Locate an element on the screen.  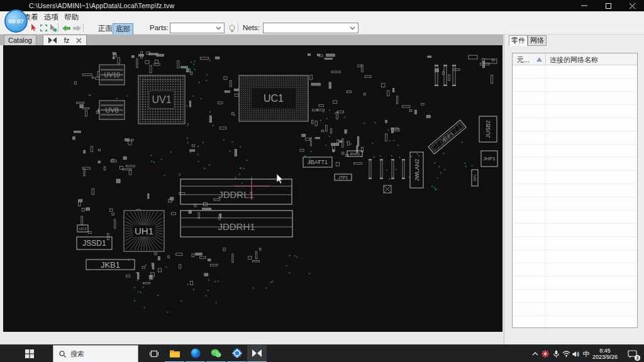
pcb-component-jedp1: JEDP1 is located at coordinates (447, 137).